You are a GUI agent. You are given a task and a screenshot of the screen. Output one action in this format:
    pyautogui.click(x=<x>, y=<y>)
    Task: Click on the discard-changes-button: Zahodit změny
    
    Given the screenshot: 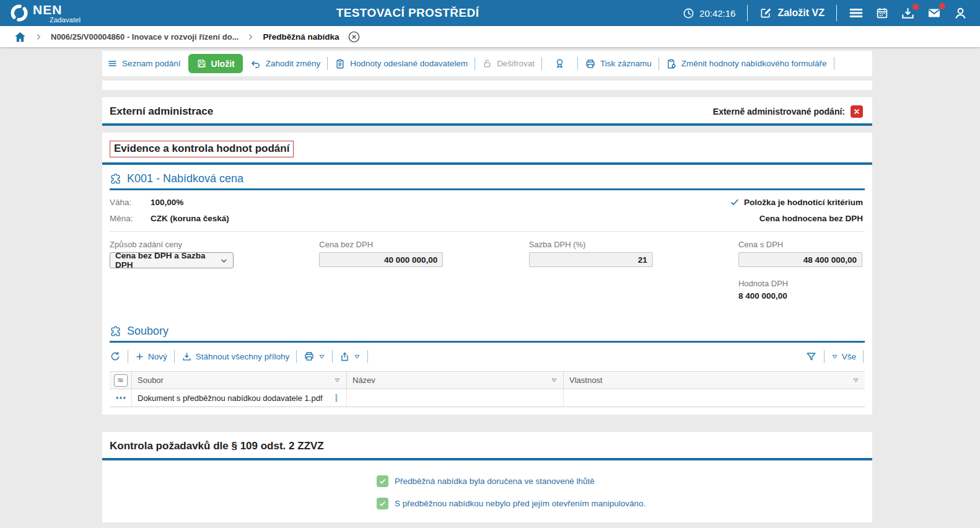 What is the action you would take?
    pyautogui.click(x=286, y=64)
    